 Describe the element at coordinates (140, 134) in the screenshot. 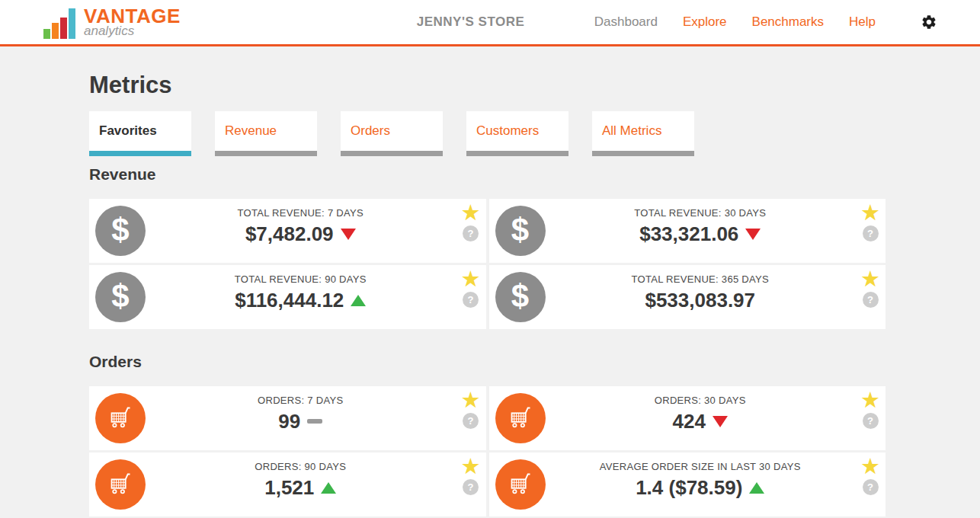

I see `tab-favorites: Favorites` at that location.